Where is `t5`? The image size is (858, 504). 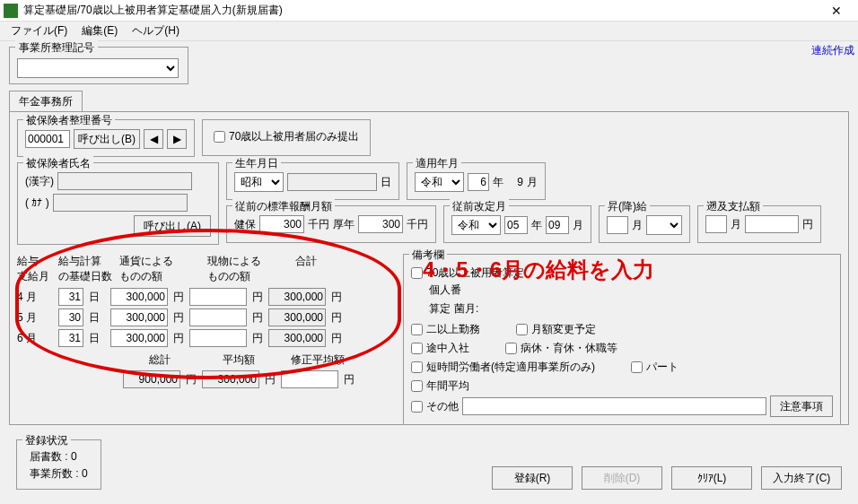 t5 is located at coordinates (297, 317).